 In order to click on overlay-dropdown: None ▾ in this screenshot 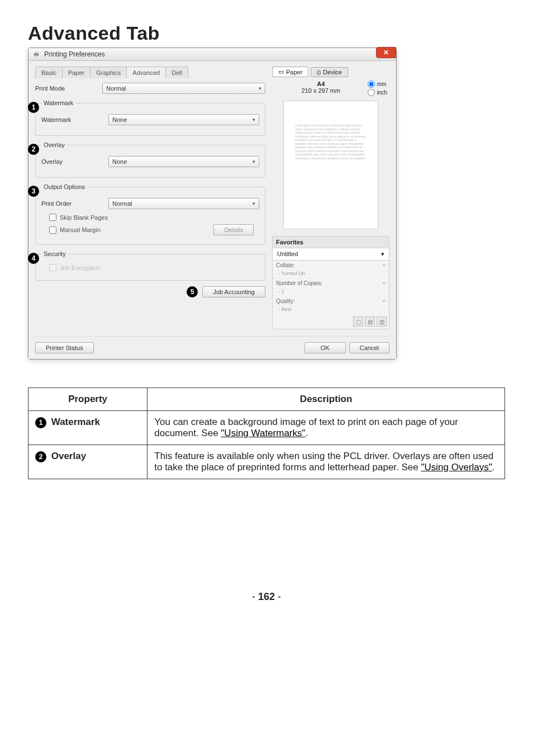, I will do `click(184, 162)`.